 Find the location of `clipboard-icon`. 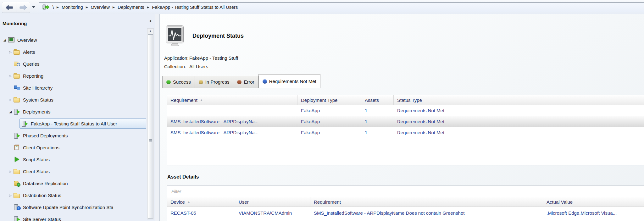

clipboard-icon is located at coordinates (17, 147).